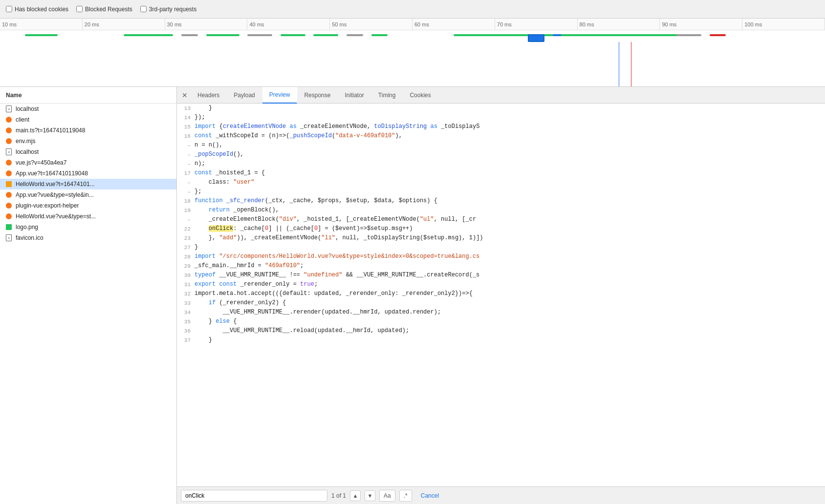 The height and width of the screenshot is (504, 825). I want to click on code-line-13: 13 }, so click(501, 108).